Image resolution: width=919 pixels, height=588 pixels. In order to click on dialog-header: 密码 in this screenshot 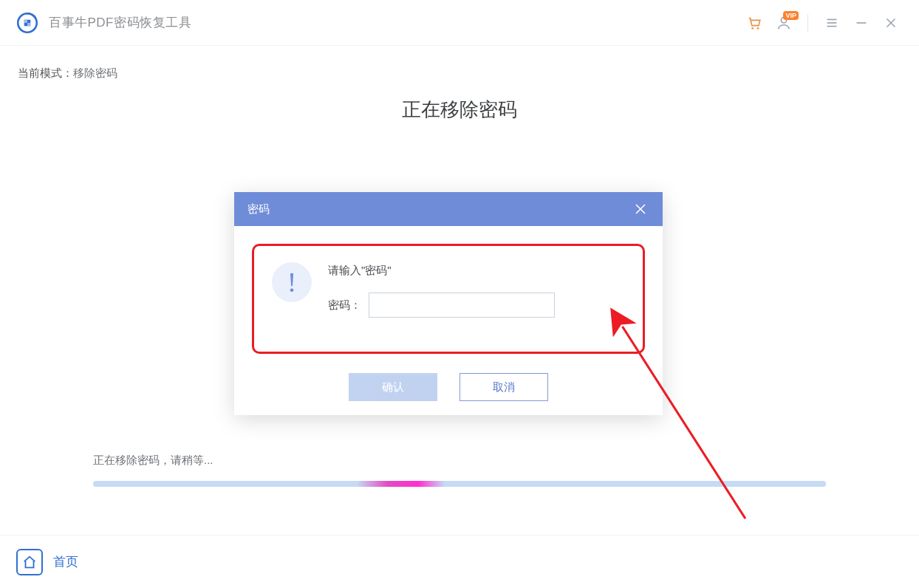, I will do `click(448, 209)`.